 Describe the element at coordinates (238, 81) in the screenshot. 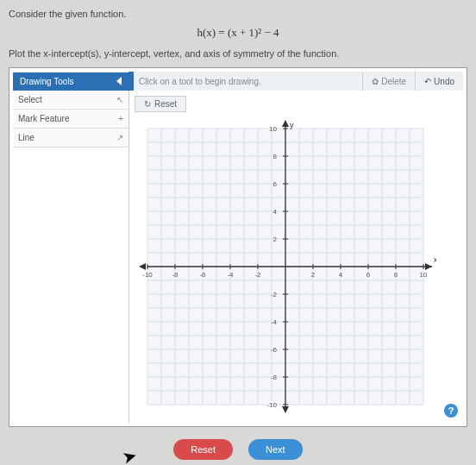

I see `toolbar-row: Drawing Tools Click on a tool to begin d…` at that location.